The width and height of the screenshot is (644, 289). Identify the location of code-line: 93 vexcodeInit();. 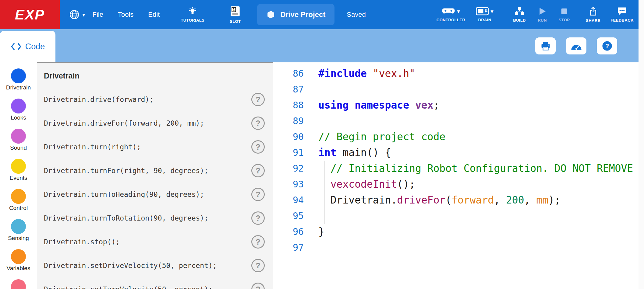
(459, 184).